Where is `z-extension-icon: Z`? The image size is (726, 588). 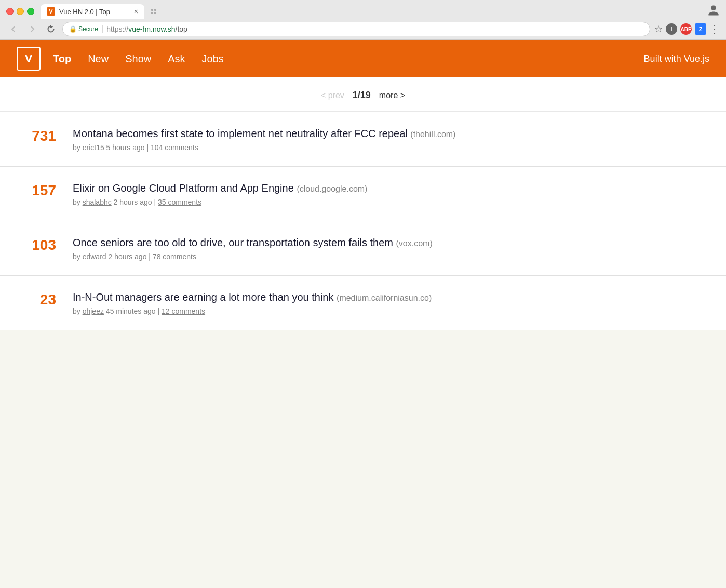
z-extension-icon: Z is located at coordinates (701, 29).